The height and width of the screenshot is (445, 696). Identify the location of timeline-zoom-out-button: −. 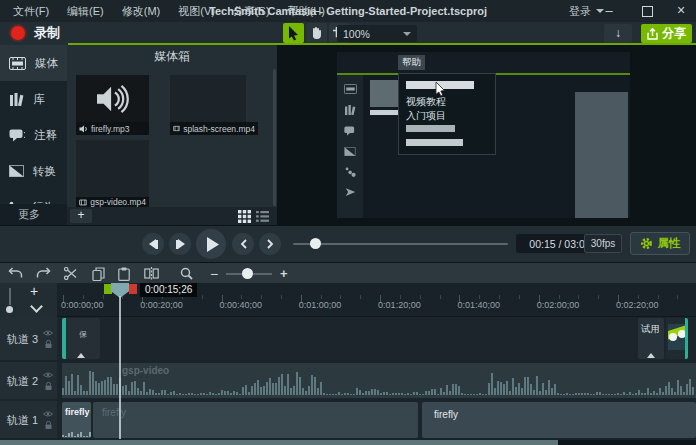
(214, 274).